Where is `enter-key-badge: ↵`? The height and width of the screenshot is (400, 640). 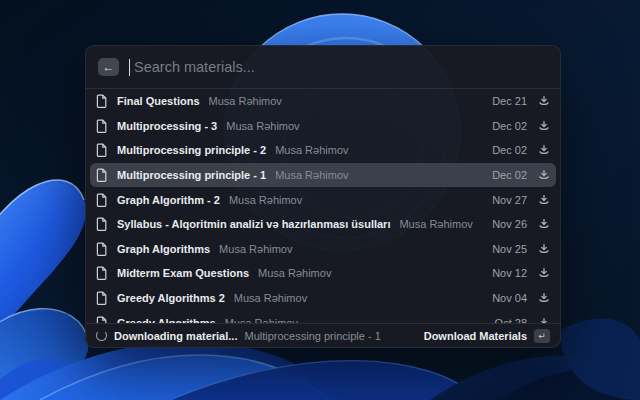
enter-key-badge: ↵ is located at coordinates (542, 336).